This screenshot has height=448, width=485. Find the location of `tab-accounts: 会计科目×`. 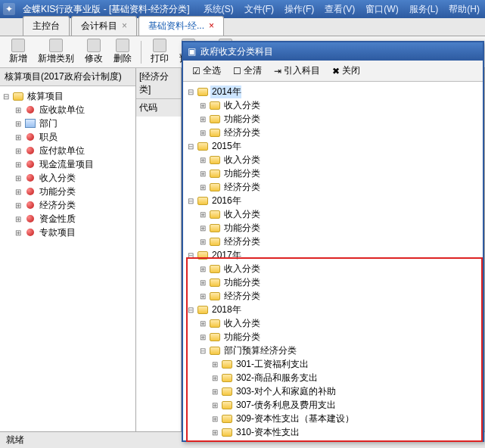

tab-accounts: 会计科目× is located at coordinates (104, 26).